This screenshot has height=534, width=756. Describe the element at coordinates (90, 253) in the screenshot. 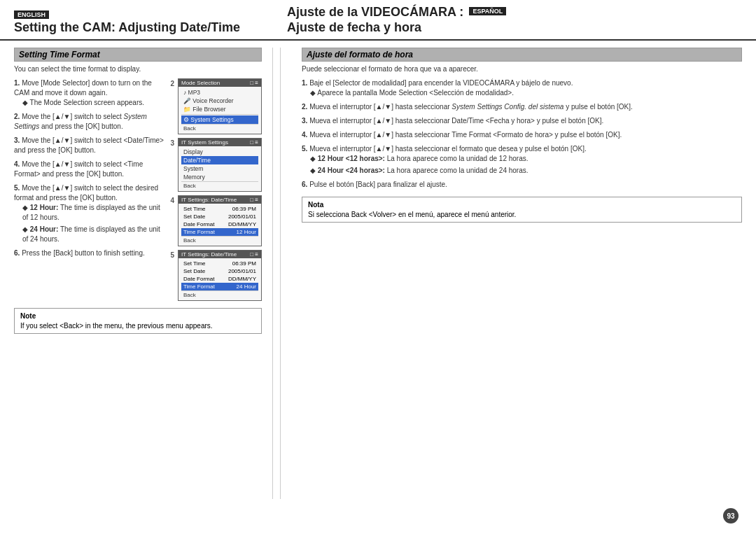

I see `step-6: 6. Press the [Back] button to finish set…` at that location.